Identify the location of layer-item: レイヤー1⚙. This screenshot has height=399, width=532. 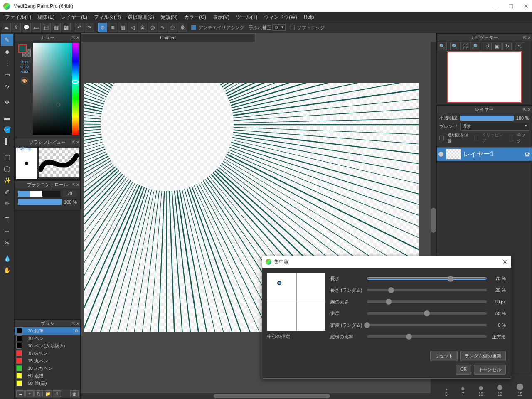
(484, 154).